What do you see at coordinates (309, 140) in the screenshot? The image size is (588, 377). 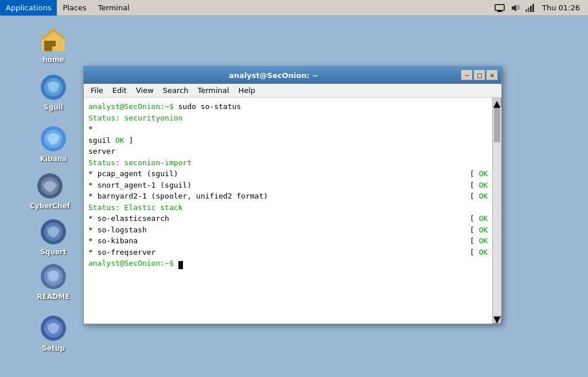 I see `term-ok-2: [ OK ]` at bounding box center [309, 140].